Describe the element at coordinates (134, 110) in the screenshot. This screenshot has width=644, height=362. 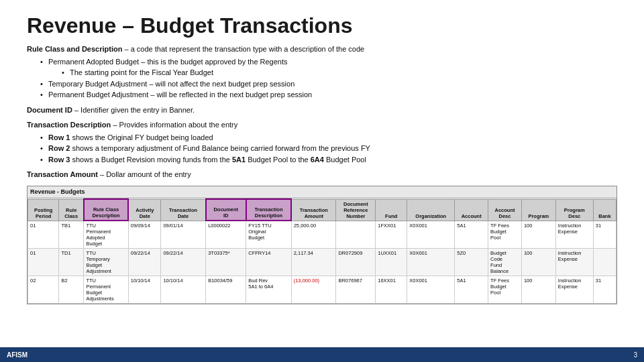
I see `document-id-text: – Identifier given the entry in Banner.` at that location.